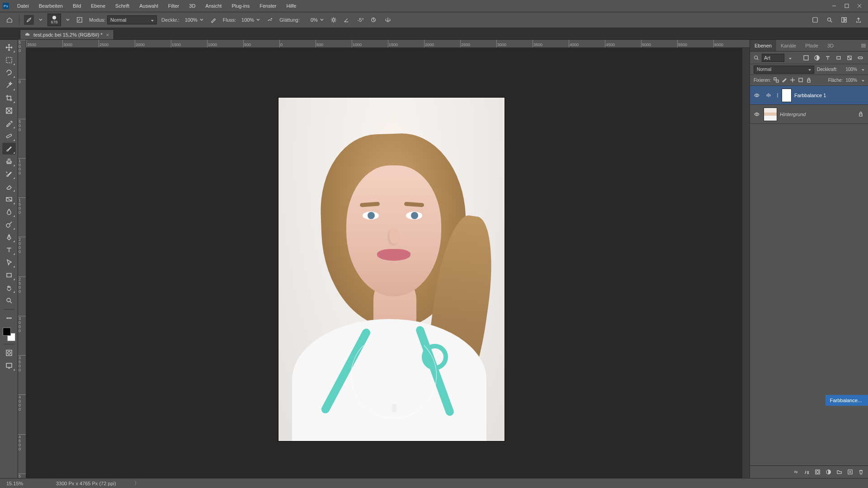 Image resolution: width=868 pixels, height=488 pixels. I want to click on opacity-input: 100%, so click(189, 20).